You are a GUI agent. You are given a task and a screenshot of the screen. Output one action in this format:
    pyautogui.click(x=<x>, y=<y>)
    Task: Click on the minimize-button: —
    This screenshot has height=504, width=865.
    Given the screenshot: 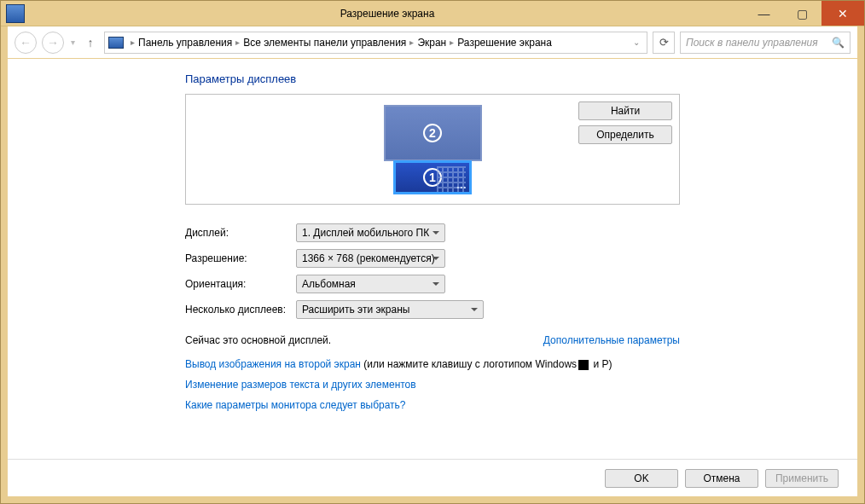 What is the action you would take?
    pyautogui.click(x=764, y=14)
    